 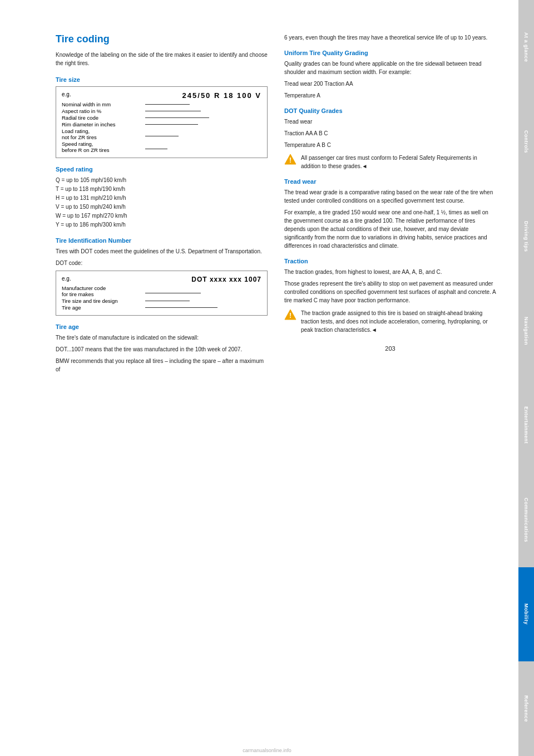 What do you see at coordinates (161, 293) in the screenshot?
I see `dot-diagram: e.g. DOT xxxx xxx 1007 Manufacturer code…` at bounding box center [161, 293].